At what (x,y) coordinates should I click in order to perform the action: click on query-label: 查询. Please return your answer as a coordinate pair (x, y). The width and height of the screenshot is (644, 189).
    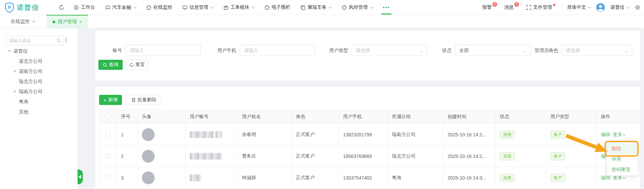
    Looking at the image, I should click on (114, 65).